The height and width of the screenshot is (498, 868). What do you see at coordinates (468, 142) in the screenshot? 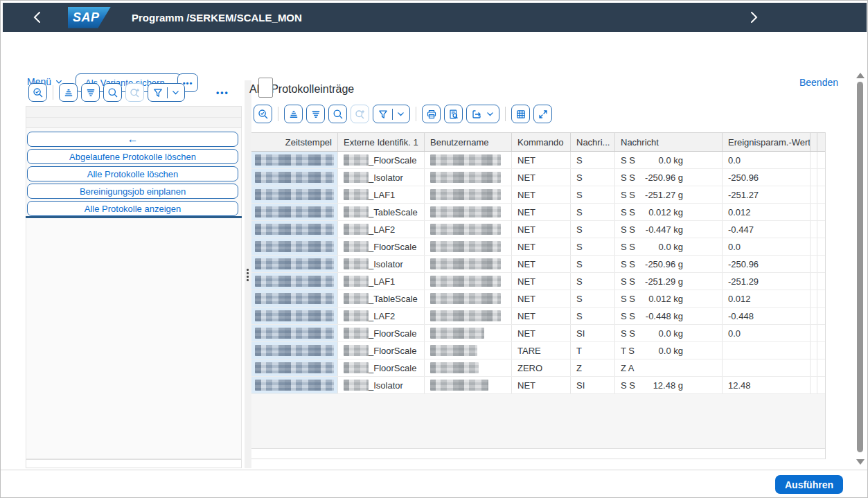
I see `column-header-benutzername: Benutzername` at bounding box center [468, 142].